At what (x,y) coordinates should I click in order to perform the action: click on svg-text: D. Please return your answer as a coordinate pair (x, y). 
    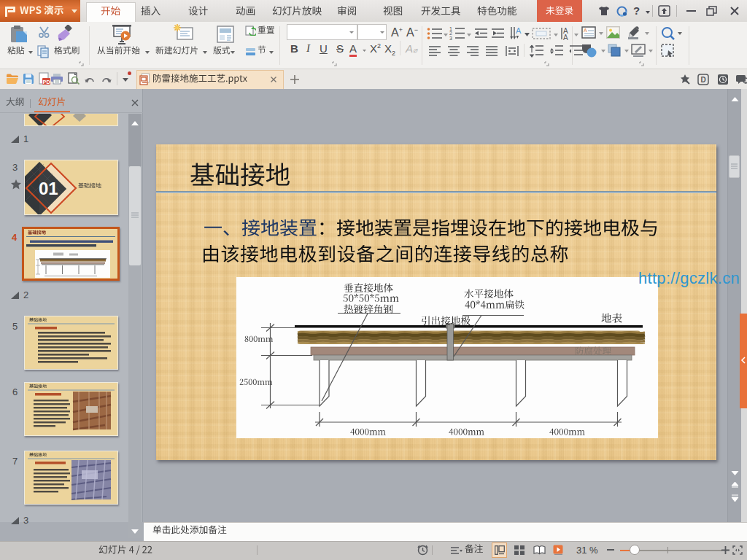
    Looking at the image, I should click on (703, 80).